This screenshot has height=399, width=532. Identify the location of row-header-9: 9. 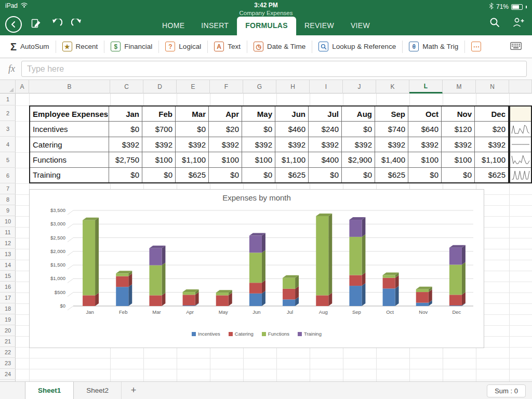
(8, 211).